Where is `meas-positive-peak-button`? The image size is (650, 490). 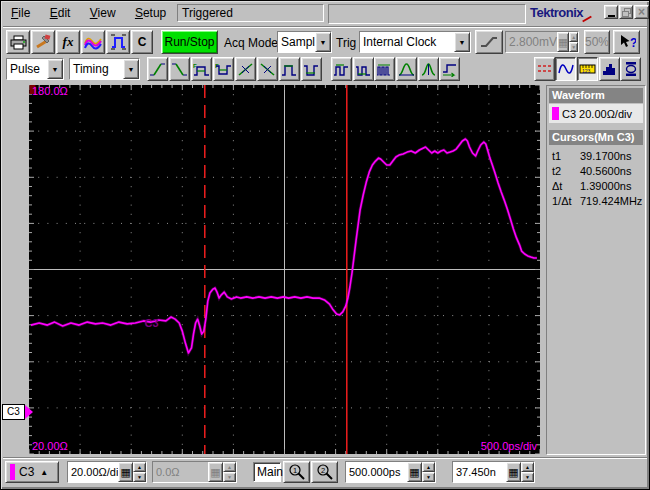
meas-positive-peak-button is located at coordinates (406, 69).